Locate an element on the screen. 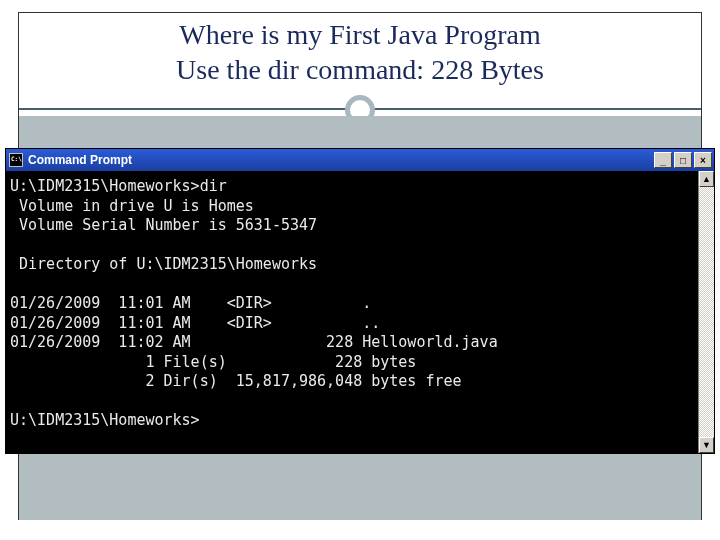 This screenshot has height=540, width=720. minimize-button: _ is located at coordinates (663, 160).